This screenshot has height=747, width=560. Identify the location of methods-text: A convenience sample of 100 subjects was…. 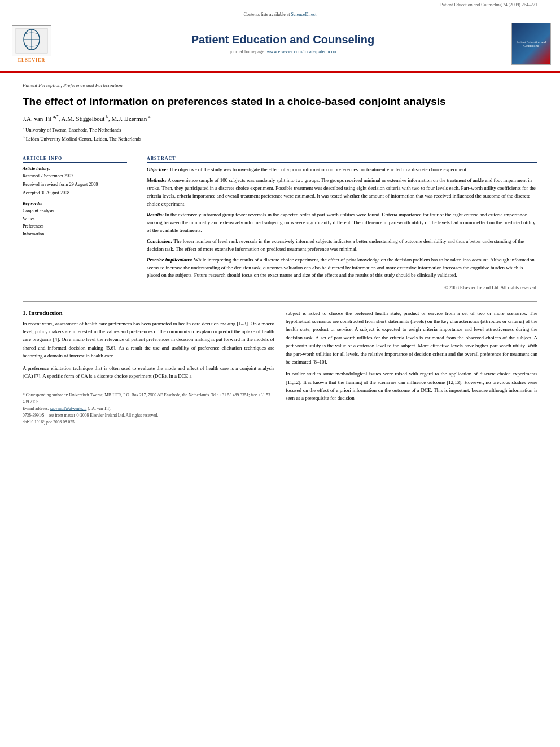
(341, 192).